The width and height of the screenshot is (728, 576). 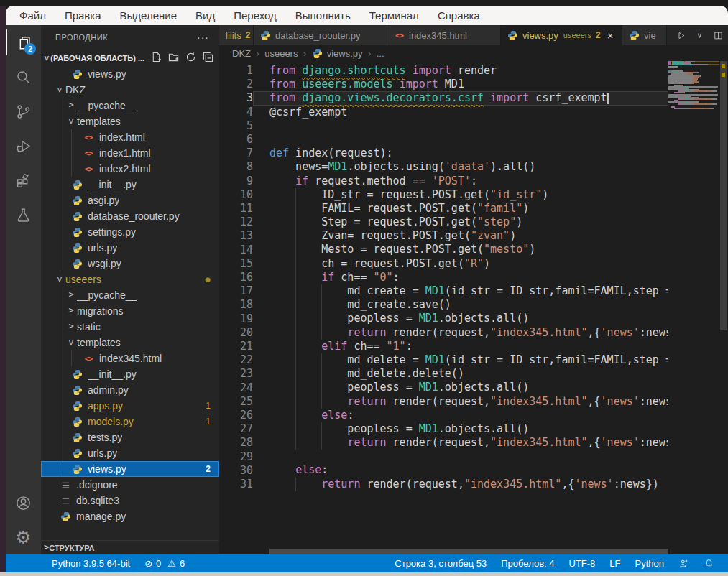 I want to click on menu-item-Терминал: Терминал, so click(x=394, y=16).